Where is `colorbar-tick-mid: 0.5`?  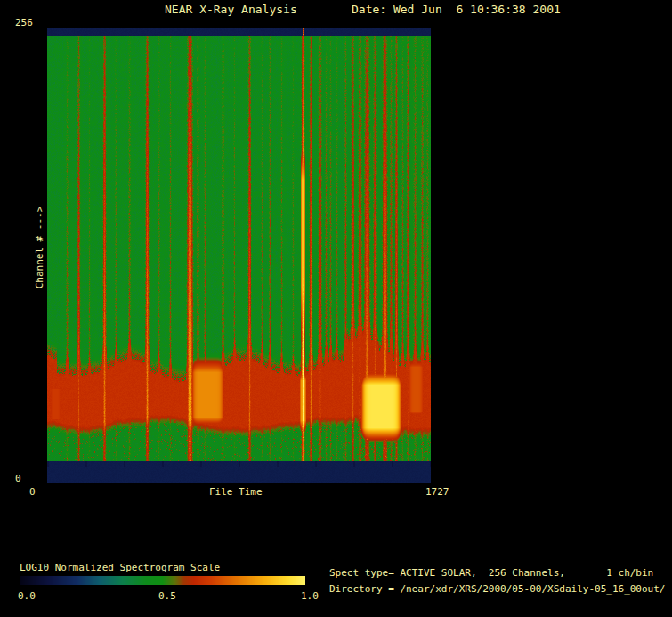 colorbar-tick-mid: 0.5 is located at coordinates (167, 597).